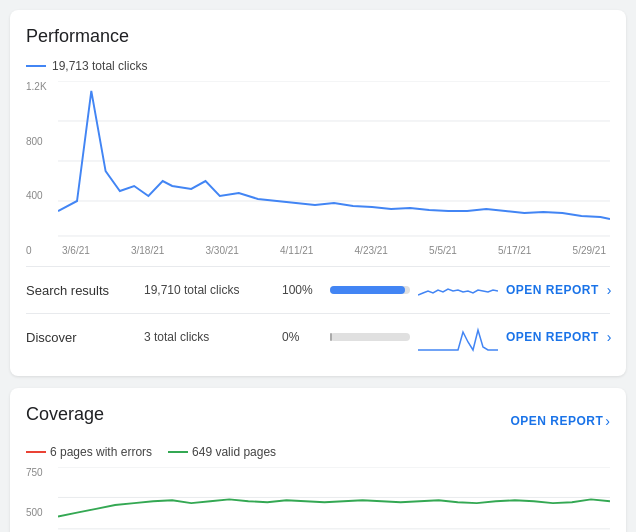 Image resolution: width=636 pixels, height=532 pixels. What do you see at coordinates (368, 290) in the screenshot?
I see `search-results-bar-fill` at bounding box center [368, 290].